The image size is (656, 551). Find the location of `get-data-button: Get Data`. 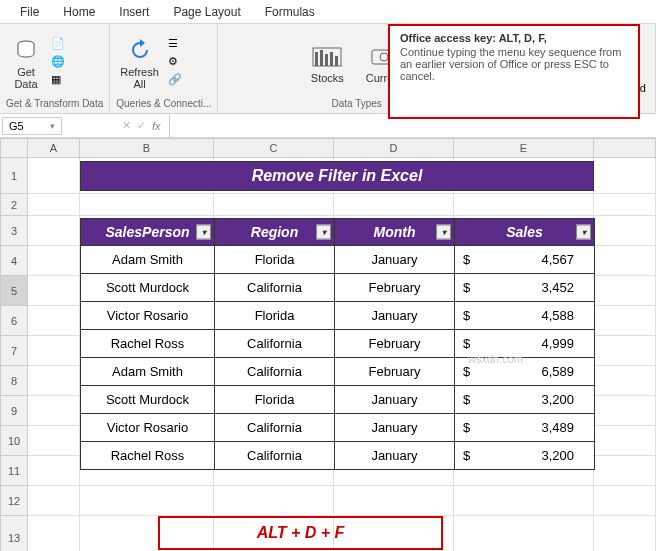

get-data-button: Get Data is located at coordinates (26, 62).